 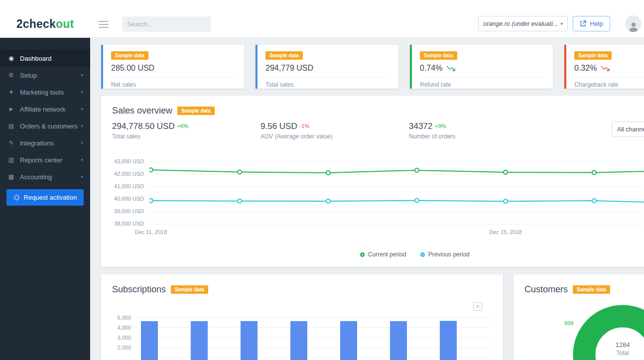 What do you see at coordinates (128, 186) in the screenshot?
I see `y-axis-tick-label: 41,000 USD` at bounding box center [128, 186].